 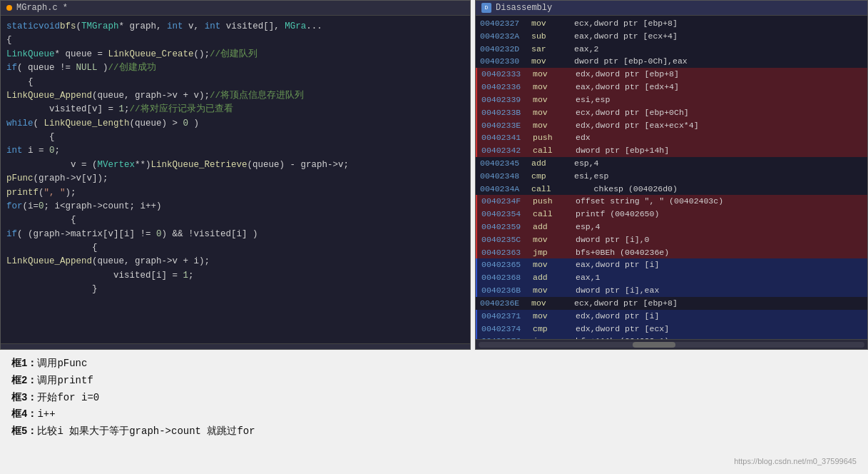 I want to click on disasm-args: dword ptr [ebp+14h], so click(x=622, y=151).